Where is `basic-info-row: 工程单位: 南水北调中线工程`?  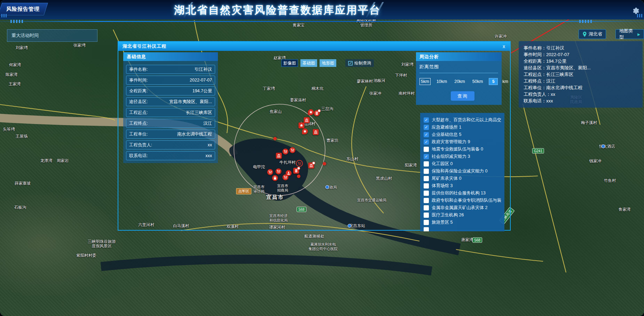 basic-info-row: 工程单位: 南水北调中线工程 is located at coordinates (171, 134).